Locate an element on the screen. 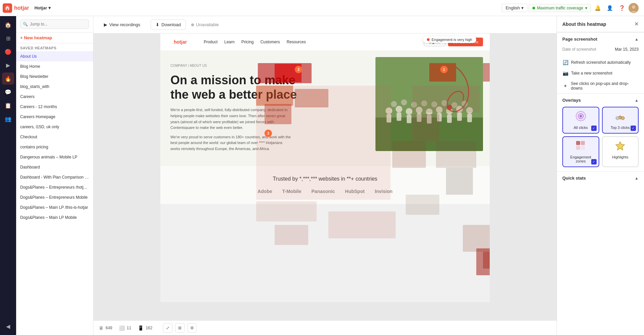 The image size is (644, 335). overlay-card: 123Top 3 clicks✓ is located at coordinates (620, 120).